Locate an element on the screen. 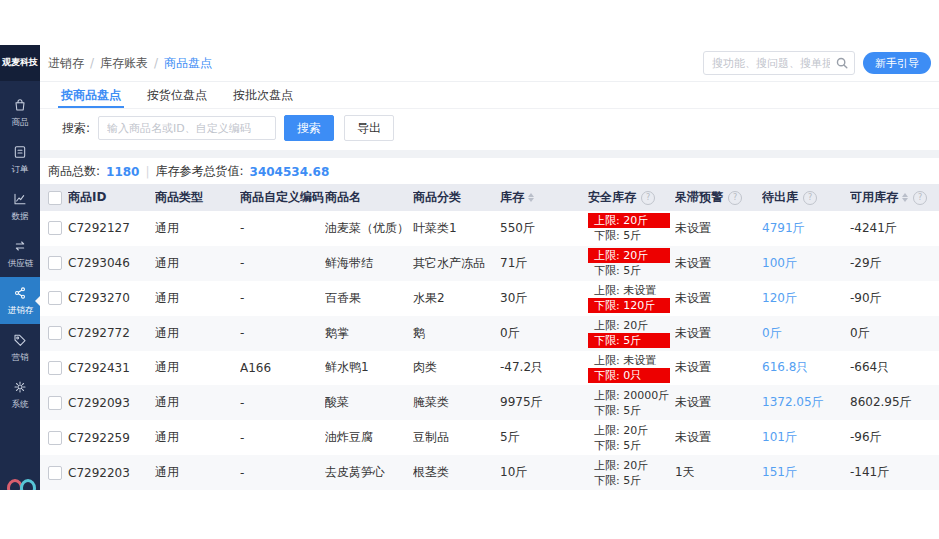  cell-safety-stock: 上限: 未设置下限: 120斤 is located at coordinates (632, 298).